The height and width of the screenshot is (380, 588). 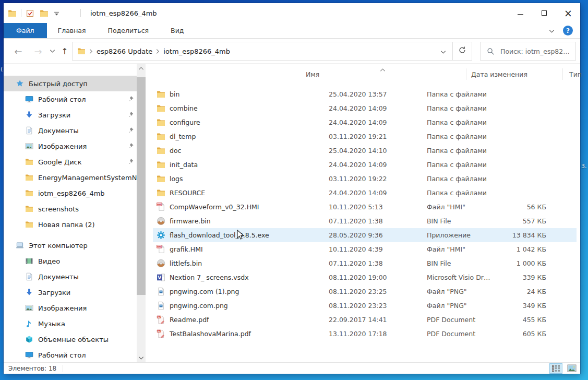 I want to click on maximize-button, so click(x=544, y=13).